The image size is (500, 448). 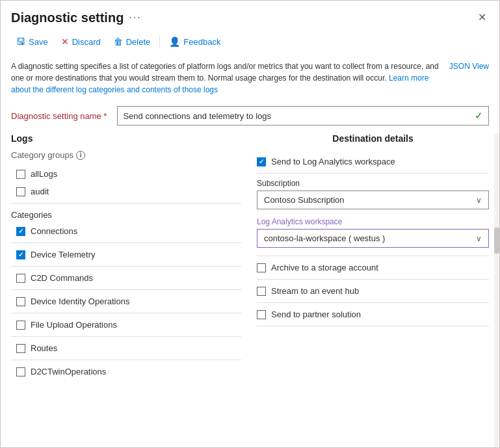 What do you see at coordinates (126, 155) in the screenshot?
I see `category-groups-label: Category groups i` at bounding box center [126, 155].